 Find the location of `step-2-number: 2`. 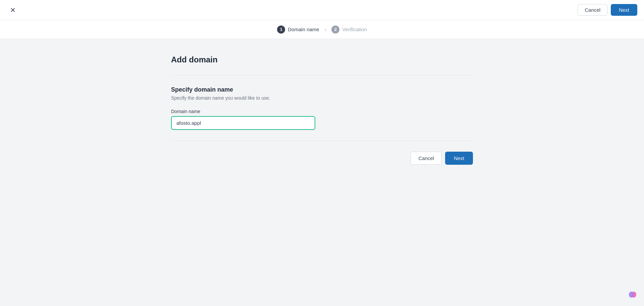

step-2-number: 2 is located at coordinates (335, 30).